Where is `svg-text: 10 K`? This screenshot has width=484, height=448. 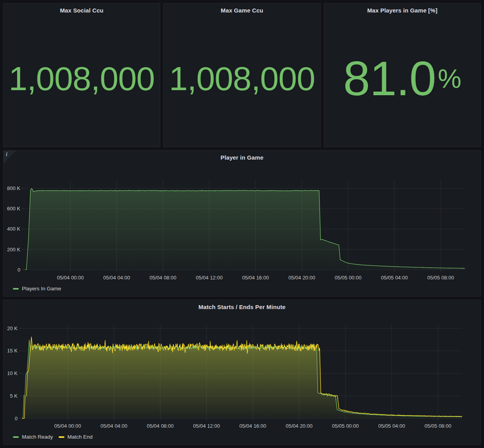
svg-text: 10 K is located at coordinates (13, 373).